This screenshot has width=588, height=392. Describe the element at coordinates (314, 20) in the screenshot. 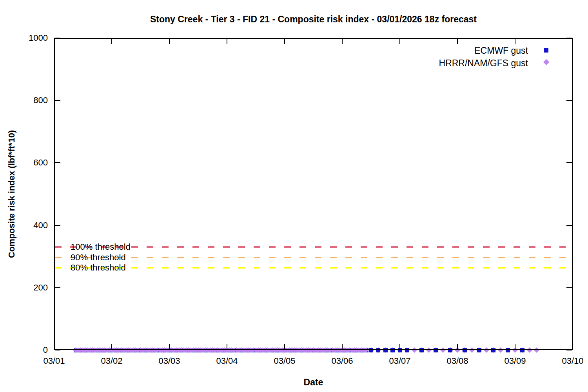

I see `chart-title: Stony Creek - Tier 3 - FID 21 - Composit…` at that location.